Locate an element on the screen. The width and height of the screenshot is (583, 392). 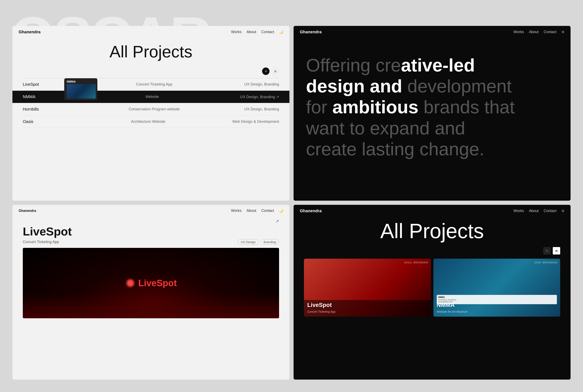
panel2-theme-icon: ⚙ is located at coordinates (563, 32).